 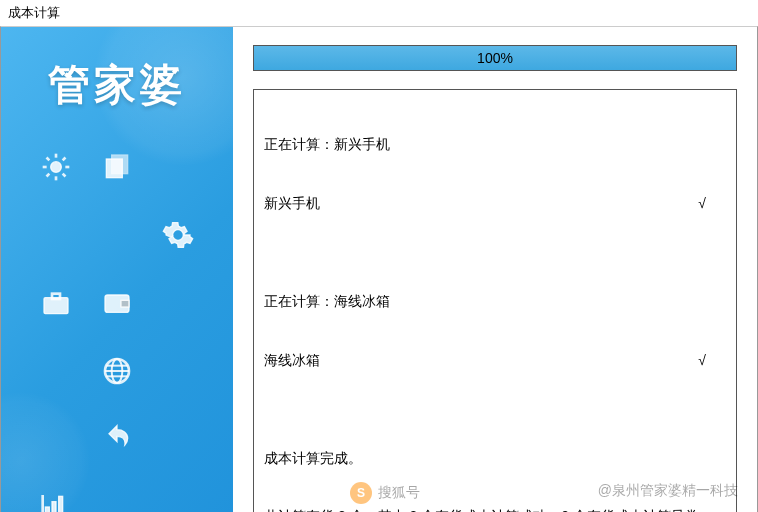 What do you see at coordinates (327, 302) in the screenshot?
I see `log-line: 正在计算：海线冰箱` at bounding box center [327, 302].